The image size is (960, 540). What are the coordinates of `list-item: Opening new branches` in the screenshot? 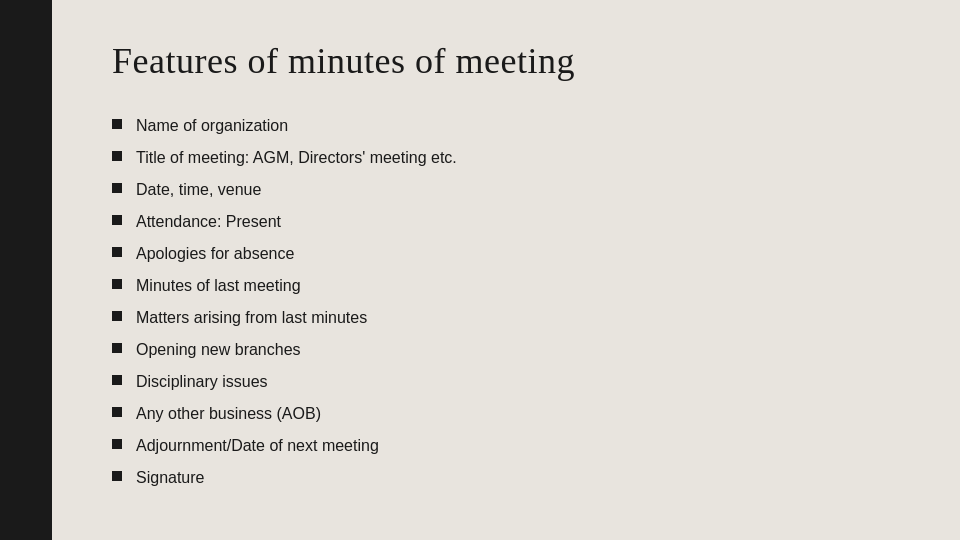 It's located at (506, 350).